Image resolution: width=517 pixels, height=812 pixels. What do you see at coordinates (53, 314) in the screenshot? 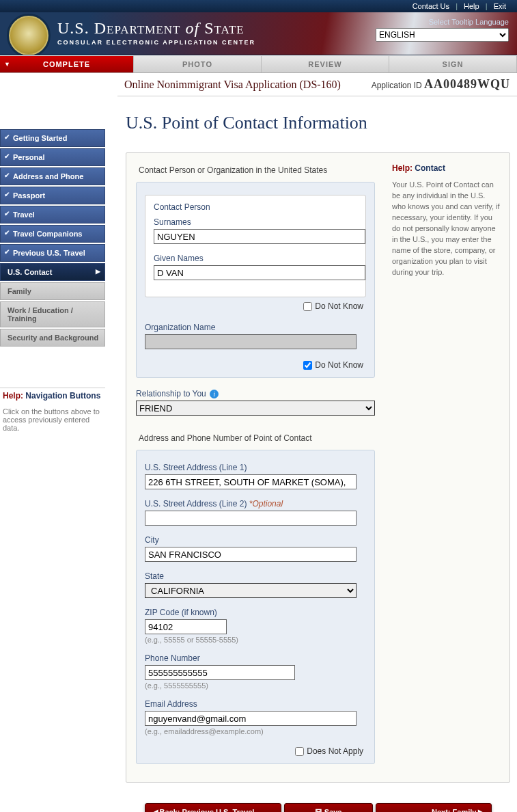
I see `nav-work-education-training: Work / Education / Training` at bounding box center [53, 314].